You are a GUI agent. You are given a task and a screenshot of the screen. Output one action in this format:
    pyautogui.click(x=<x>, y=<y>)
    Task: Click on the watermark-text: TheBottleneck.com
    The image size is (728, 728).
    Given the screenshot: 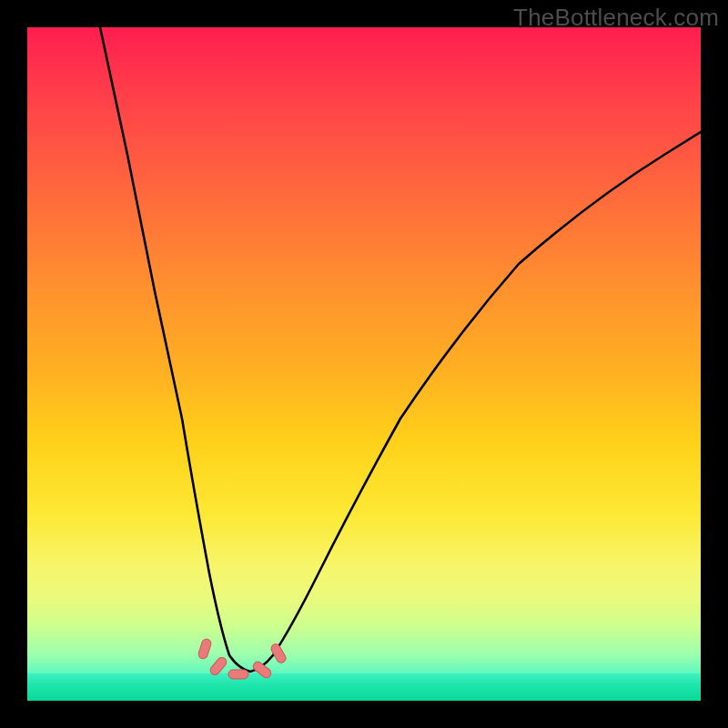 What is the action you would take?
    pyautogui.click(x=616, y=18)
    